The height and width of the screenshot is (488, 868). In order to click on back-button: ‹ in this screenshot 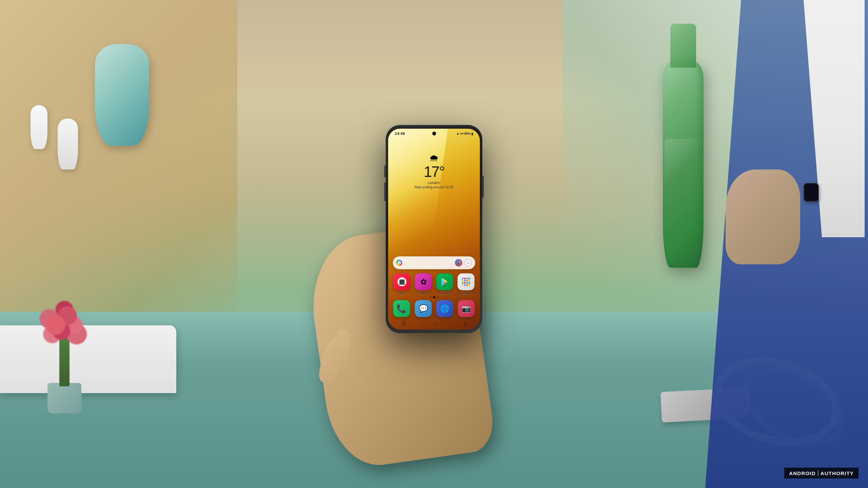, I will do `click(465, 323)`.